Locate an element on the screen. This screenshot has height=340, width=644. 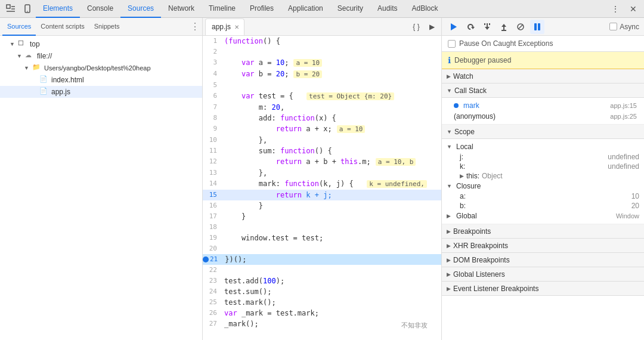
xhr-breakpoints-section-header: ▶ XHR Breakpoints is located at coordinates (543, 246).